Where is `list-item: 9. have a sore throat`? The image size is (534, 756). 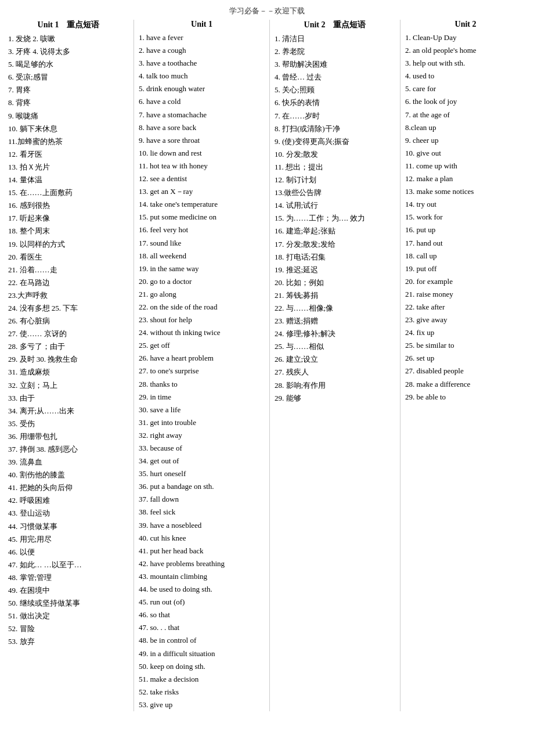 list-item: 9. have a sore throat is located at coordinates (202, 141).